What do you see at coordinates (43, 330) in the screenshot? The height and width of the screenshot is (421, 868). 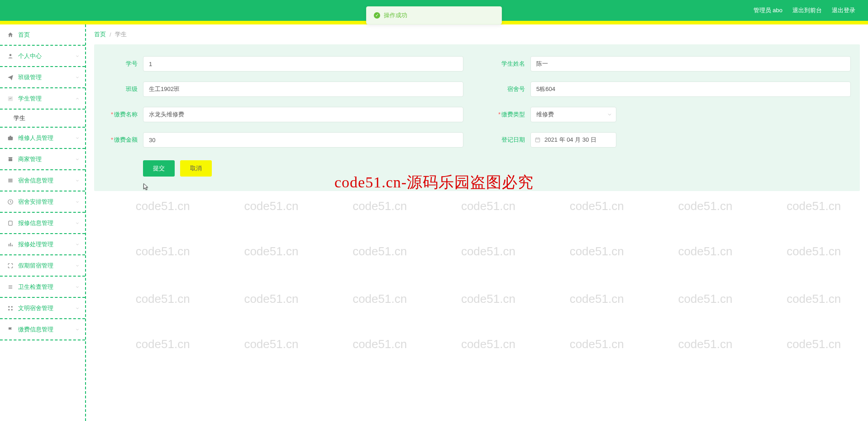 I see `sidebar-item-fee-info: 缴费信息管理` at bounding box center [43, 330].